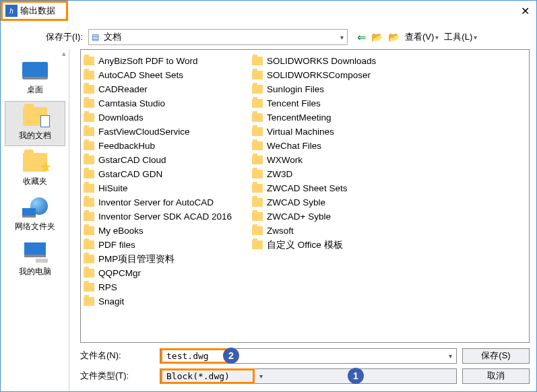  I want to click on folder-entry: Zwsoft, so click(314, 230).